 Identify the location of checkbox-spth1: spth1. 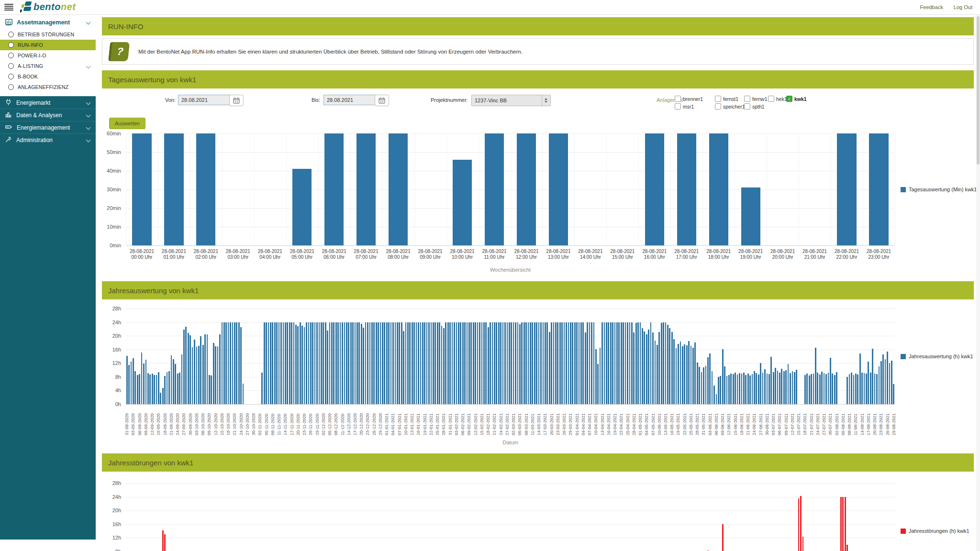
(754, 106).